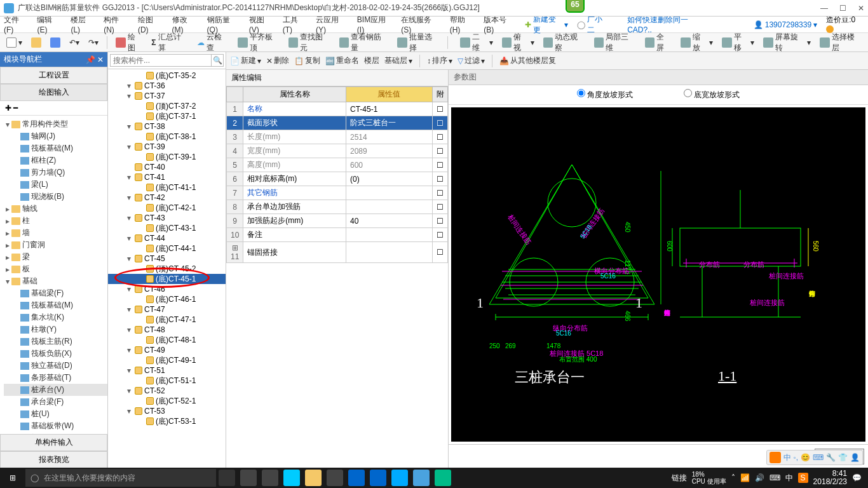 This screenshot has height=488, width=868. What do you see at coordinates (166, 106) in the screenshot?
I see `ct-node: (顶)CT-37-2` at bounding box center [166, 106].